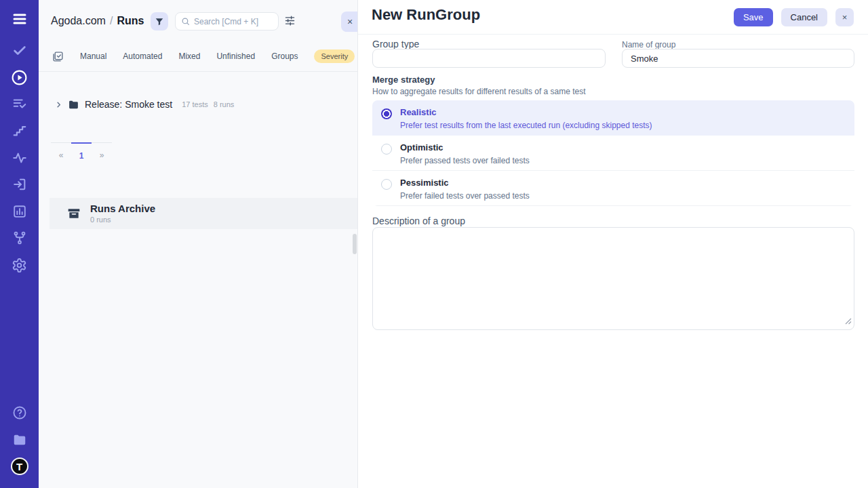  I want to click on form-actions: Save Cancel ×, so click(793, 18).